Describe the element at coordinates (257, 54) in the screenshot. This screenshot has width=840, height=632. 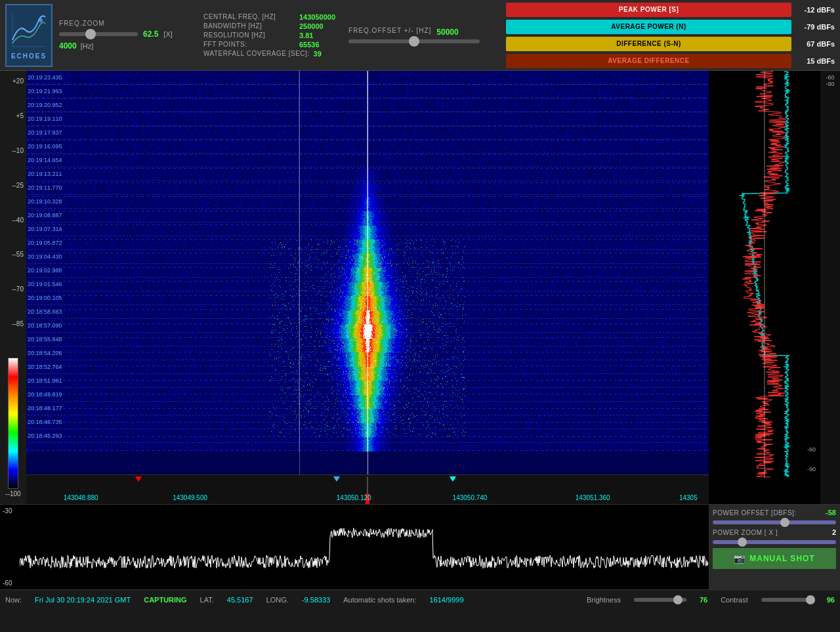
I see `waterfall-label: Waterfall coverage [sec]:` at that location.